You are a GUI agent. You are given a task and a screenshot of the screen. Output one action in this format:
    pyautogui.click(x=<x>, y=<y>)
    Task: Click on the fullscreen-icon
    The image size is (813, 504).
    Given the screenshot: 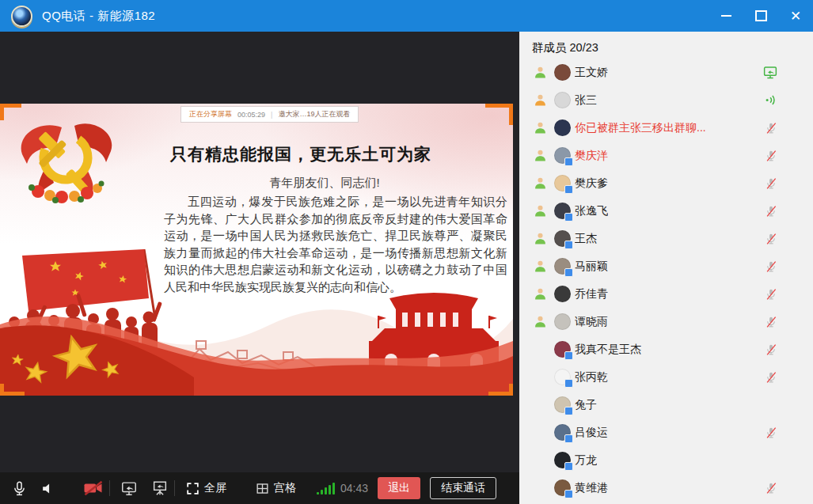 What is the action you would take?
    pyautogui.click(x=193, y=489)
    